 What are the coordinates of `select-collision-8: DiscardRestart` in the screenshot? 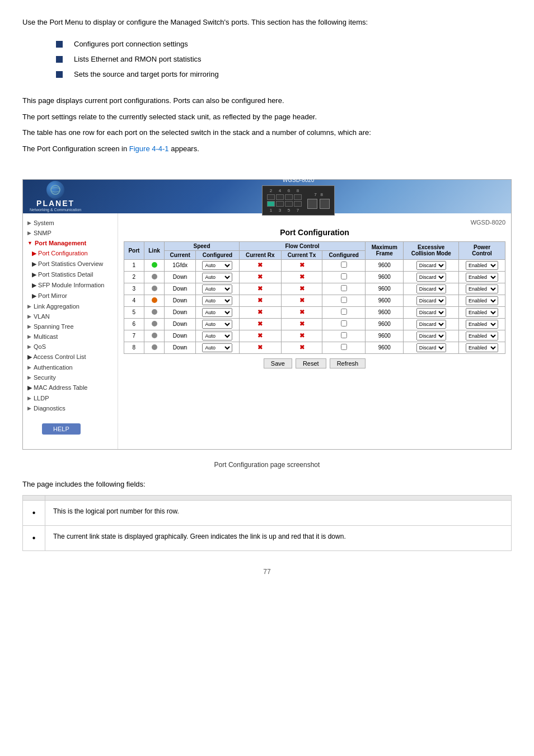 It's located at (431, 348).